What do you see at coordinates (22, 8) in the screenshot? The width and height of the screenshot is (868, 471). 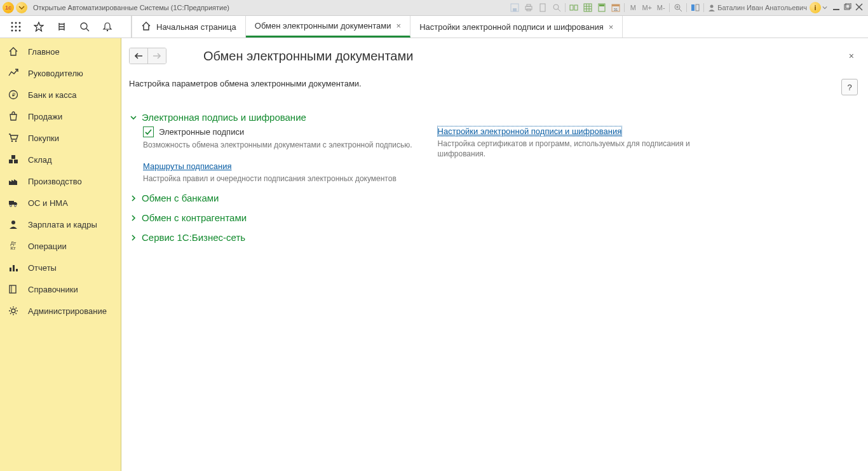 I see `titlebar-dropdown-icon` at bounding box center [22, 8].